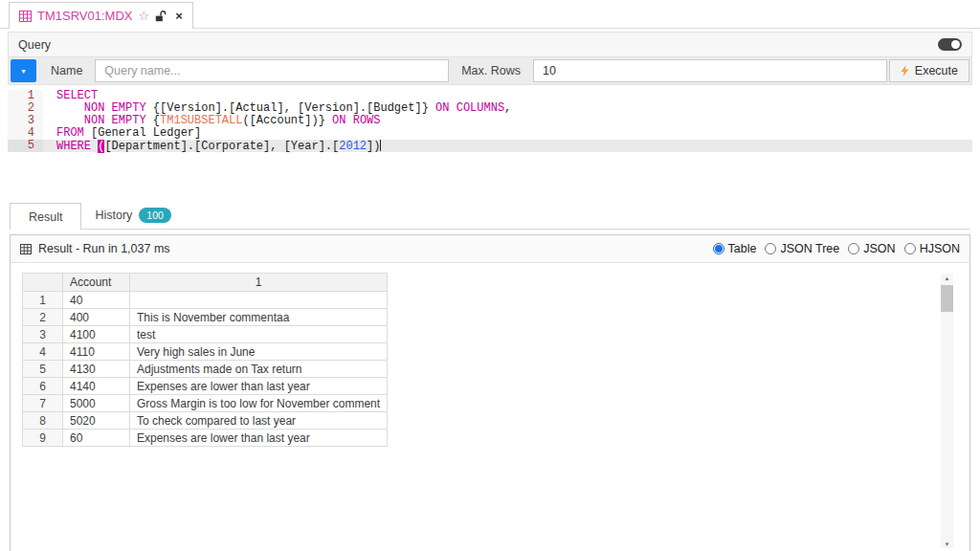  I want to click on document-tab-bar: TM1SRV01:MDX ☆ ×, so click(490, 14).